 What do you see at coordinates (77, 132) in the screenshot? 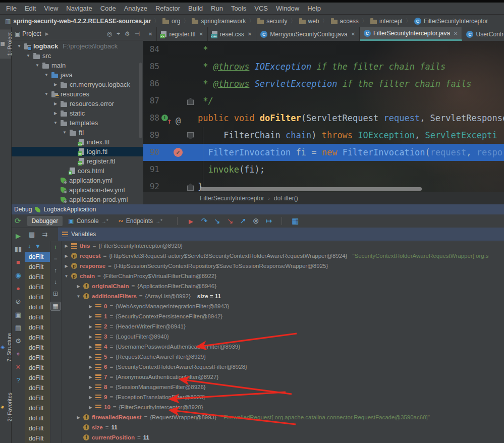
I see `tree-item-ftl: ▼ftl` at bounding box center [77, 132].